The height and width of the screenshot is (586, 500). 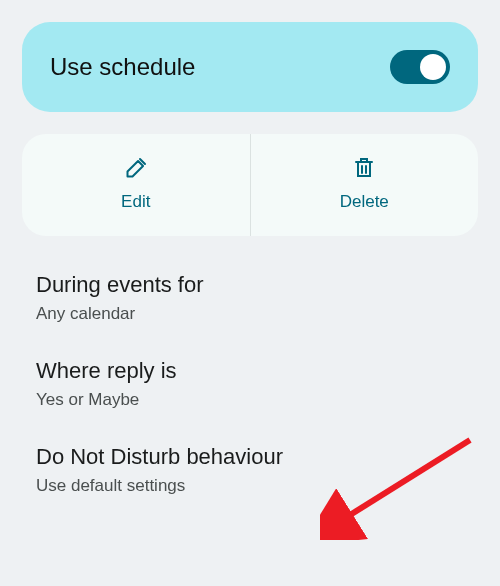 What do you see at coordinates (250, 487) in the screenshot?
I see `setting-dnd-behaviour: Do Not Disturb behaviour Use default set…` at bounding box center [250, 487].